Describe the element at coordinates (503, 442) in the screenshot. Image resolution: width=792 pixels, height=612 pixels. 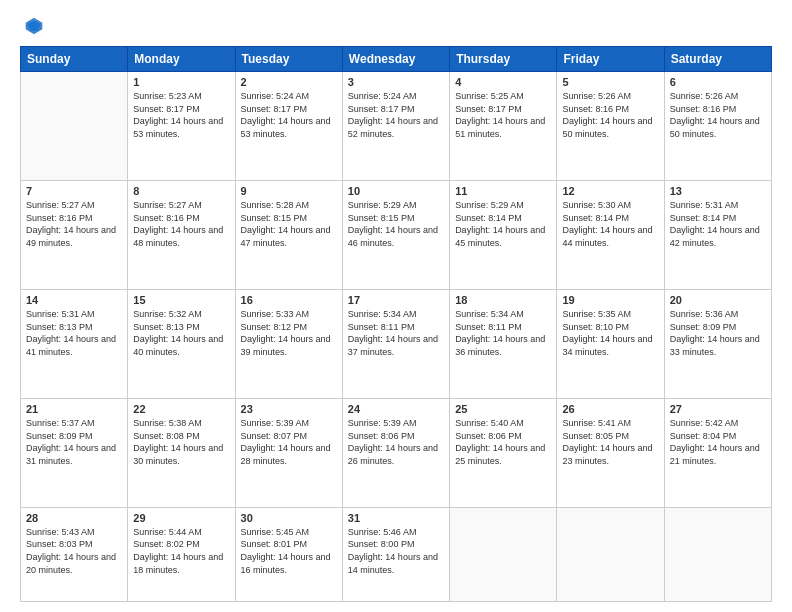
I see `day-info: Sunrise: 5:40 AMSunset: 8:06 PMDaylight:…` at that location.